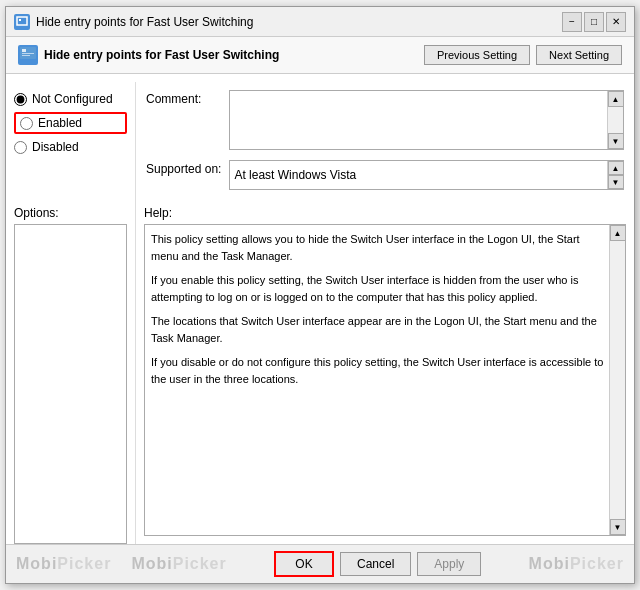  I want to click on supported-row: Supported on: At least Windows Vista ▲ ▼, so click(385, 175).